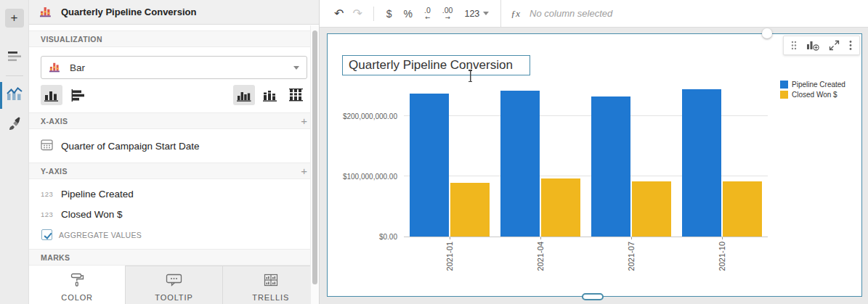  Describe the element at coordinates (174, 192) in the screenshot. I see `y-axis-field-row: 123 Pipeline Created` at that location.